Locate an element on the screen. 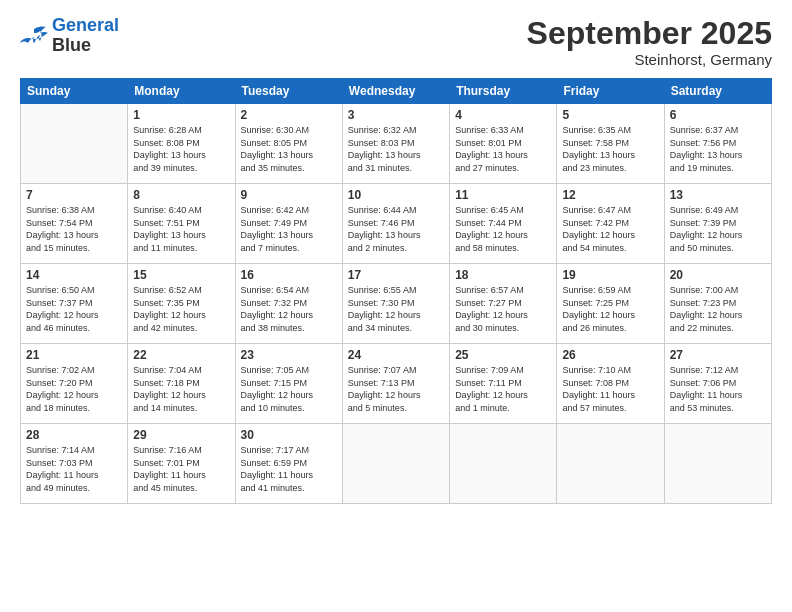 The image size is (792, 612). day-number: 7 is located at coordinates (74, 195).